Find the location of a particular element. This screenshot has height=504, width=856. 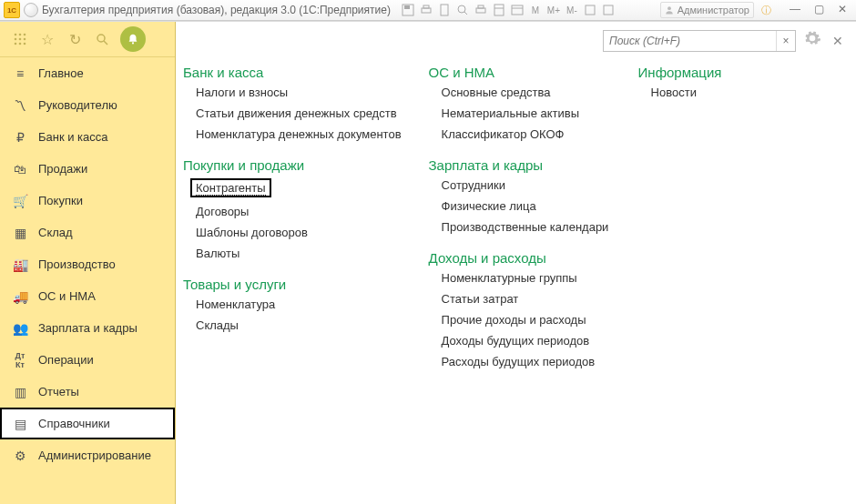

content-column-2: ОС и НМА Основные средства Нематериальны… is located at coordinates (520, 217).